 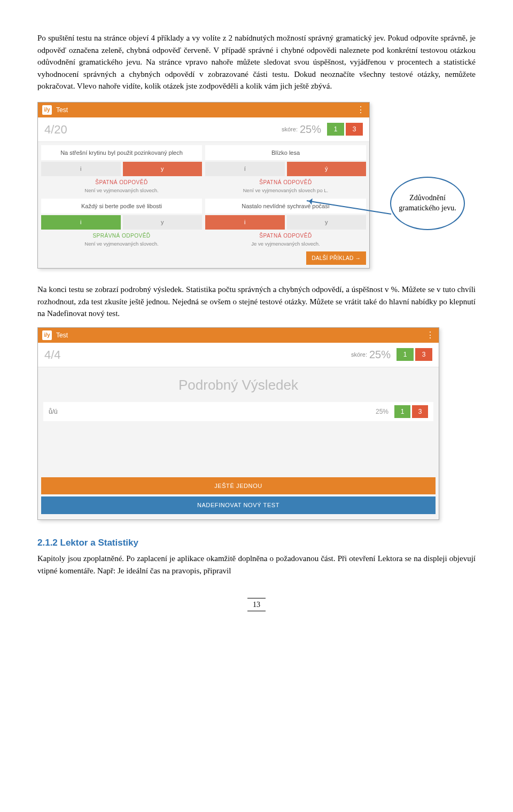 I want to click on question-progress: 4/20, so click(x=56, y=129).